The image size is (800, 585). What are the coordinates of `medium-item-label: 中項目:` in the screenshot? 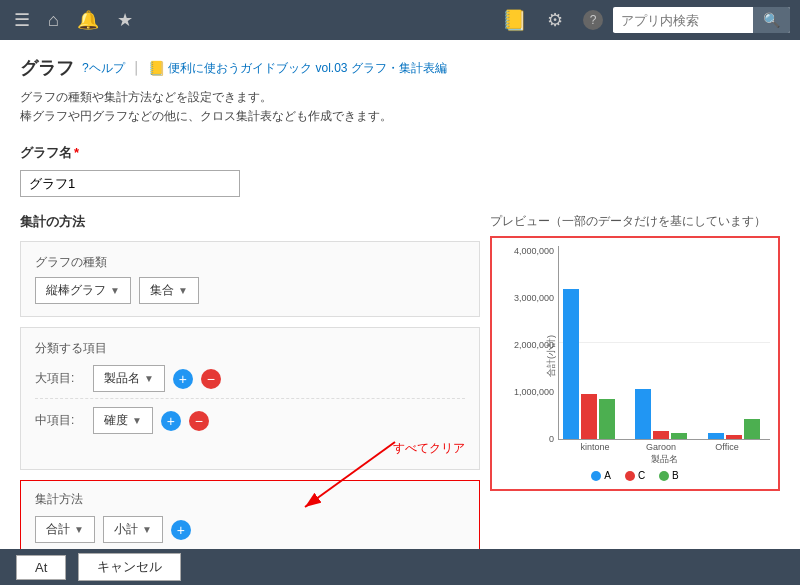 It's located at (60, 420).